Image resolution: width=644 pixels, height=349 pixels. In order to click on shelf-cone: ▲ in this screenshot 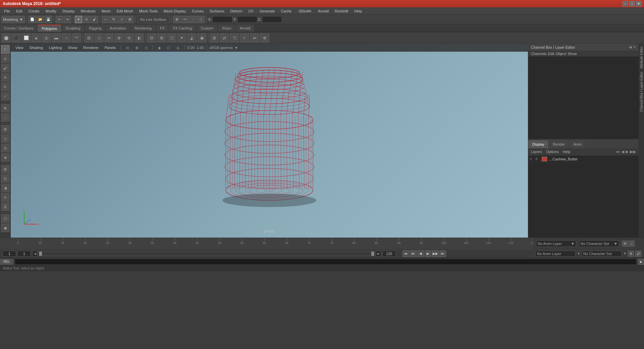, I will do `click(36, 38)`.